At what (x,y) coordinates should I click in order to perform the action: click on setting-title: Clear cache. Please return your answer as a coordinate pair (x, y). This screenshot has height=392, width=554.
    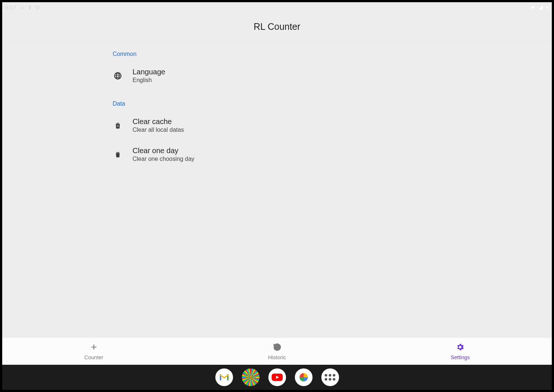
    Looking at the image, I should click on (158, 121).